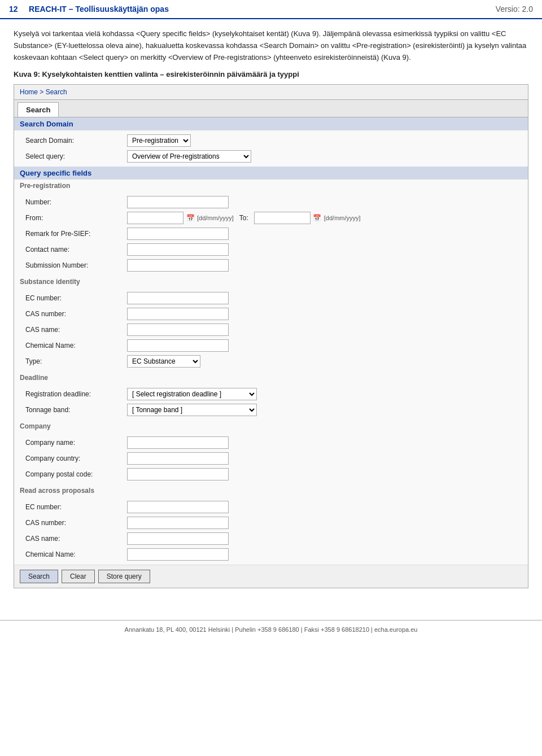 The image size is (542, 756). I want to click on to-calendar-icon: 📅, so click(317, 218).